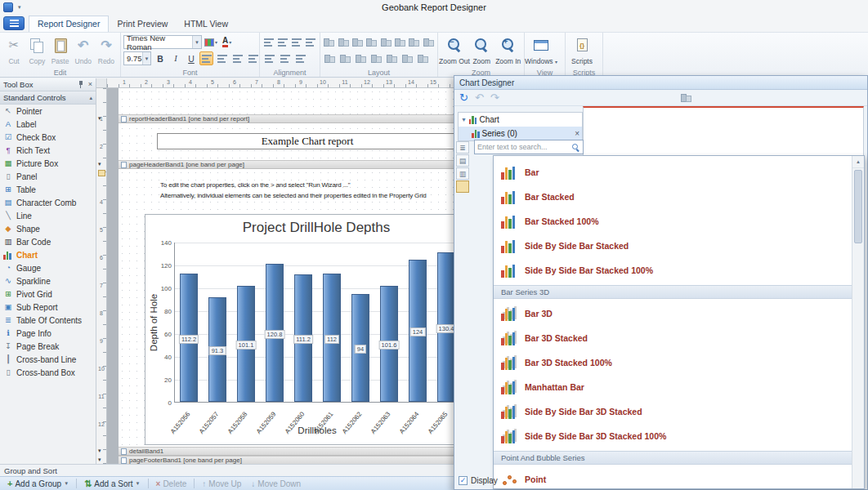 This screenshot has height=490, width=868. I want to click on delete-button: ×Delete, so click(172, 483).